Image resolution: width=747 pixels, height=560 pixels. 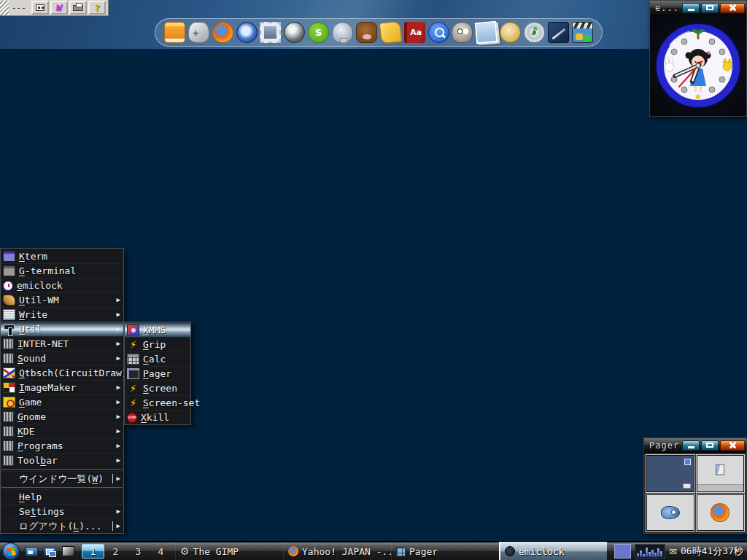 I want to click on menu-item-settings: Settings▶, so click(x=62, y=511).